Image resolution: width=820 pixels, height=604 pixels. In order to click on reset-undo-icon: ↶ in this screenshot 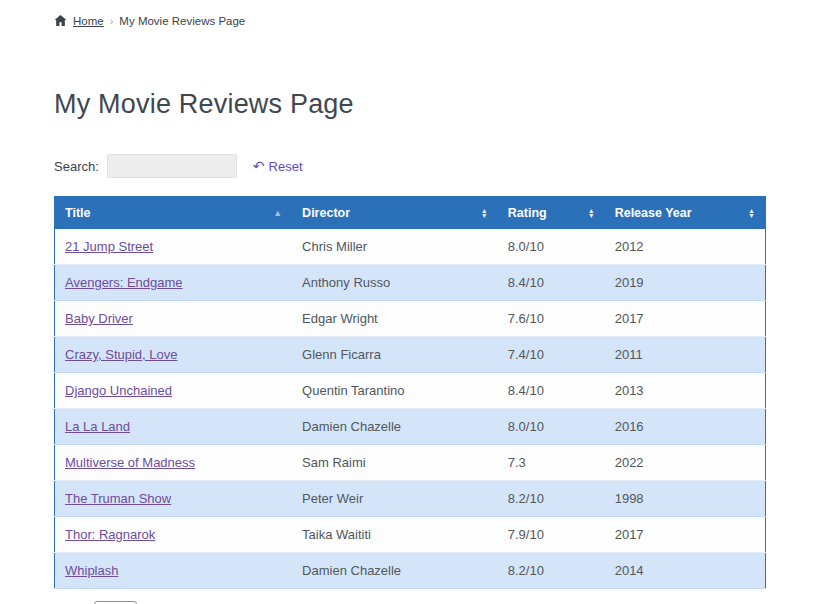, I will do `click(259, 166)`.